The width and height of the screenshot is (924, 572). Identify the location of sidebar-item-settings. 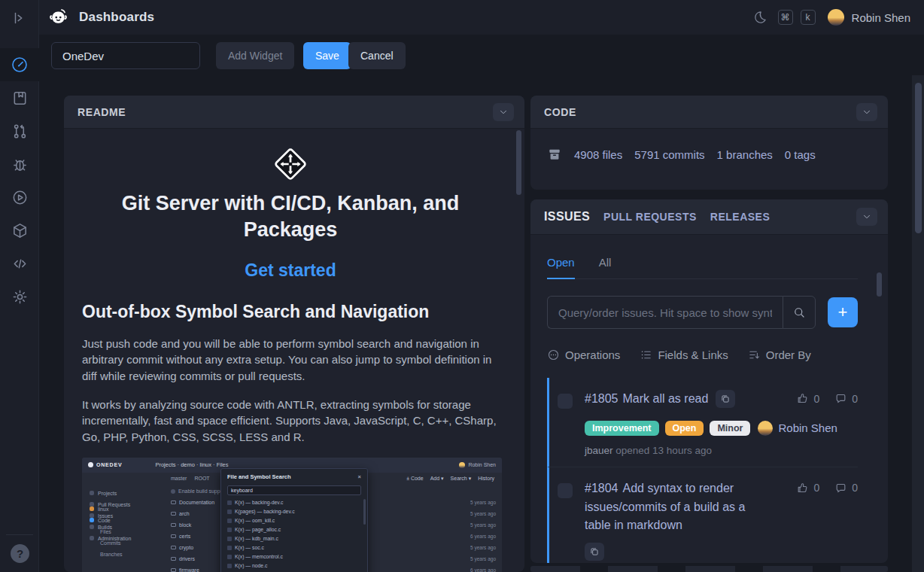
(20, 297).